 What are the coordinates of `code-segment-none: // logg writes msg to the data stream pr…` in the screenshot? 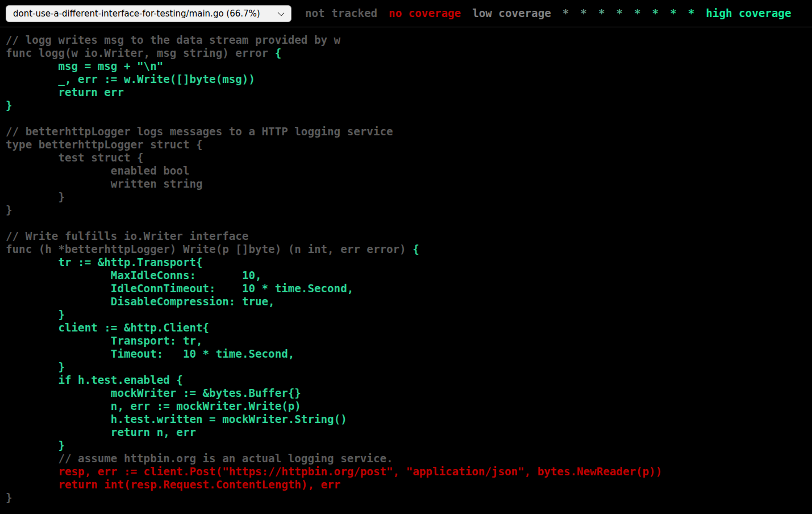 It's located at (173, 47).